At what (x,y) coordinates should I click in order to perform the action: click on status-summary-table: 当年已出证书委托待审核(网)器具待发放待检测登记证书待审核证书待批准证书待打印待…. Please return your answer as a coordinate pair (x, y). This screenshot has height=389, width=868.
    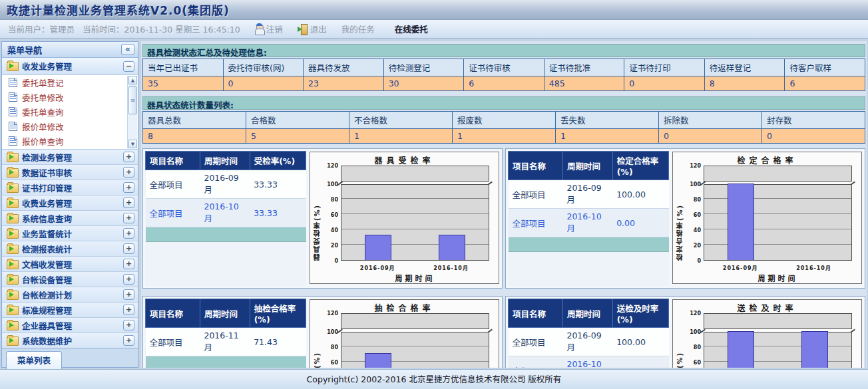
    Looking at the image, I should click on (504, 74).